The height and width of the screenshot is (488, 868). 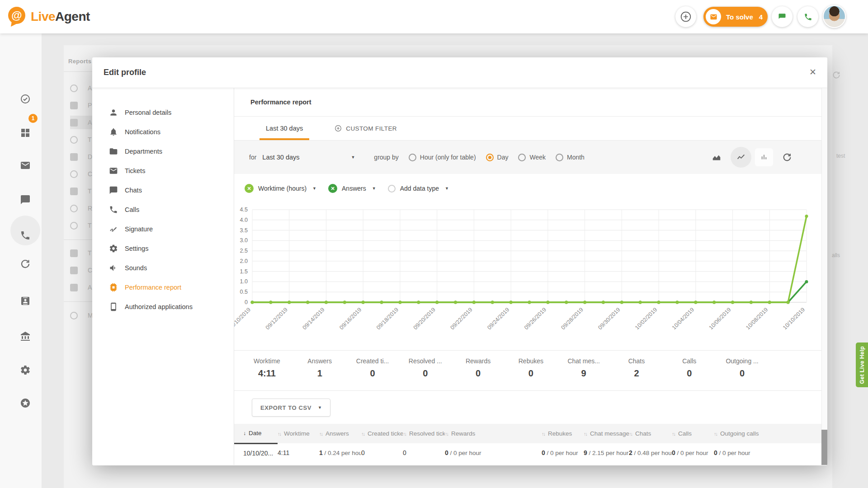 What do you see at coordinates (693, 434) in the screenshot?
I see `column-calls: ↑↓Calls` at bounding box center [693, 434].